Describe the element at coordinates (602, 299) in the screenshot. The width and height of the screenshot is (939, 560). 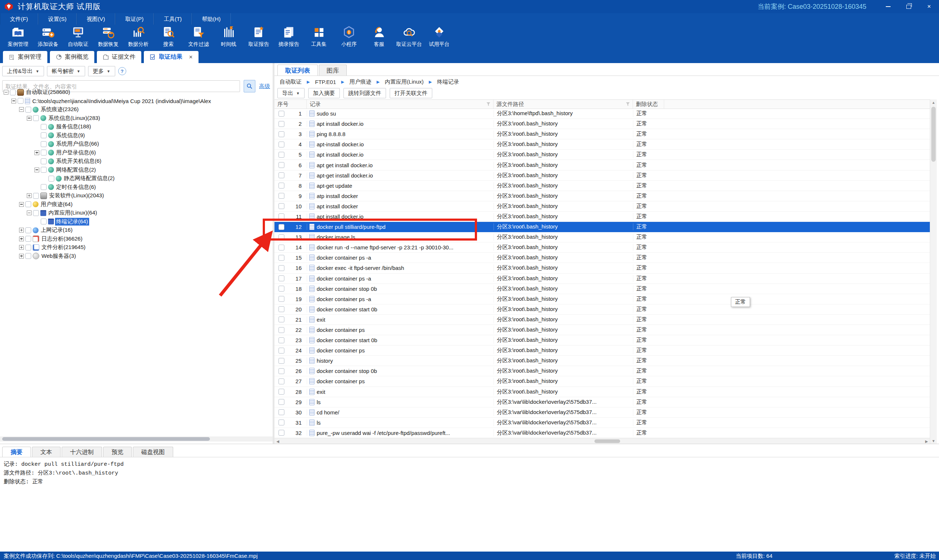
I see `table-row: 19docker container ps -a分区3:\root\.bash_…` at that location.